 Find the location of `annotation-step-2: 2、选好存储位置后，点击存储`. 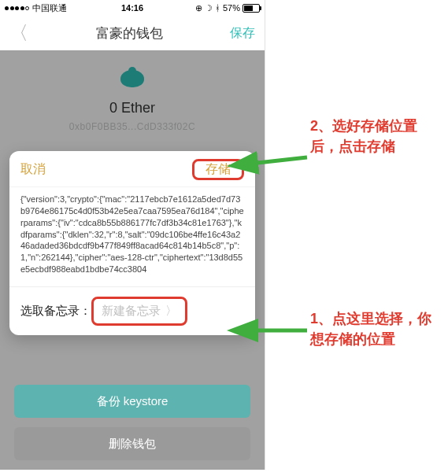

annotation-step-2: 2、选好存储位置后，点击存储 is located at coordinates (377, 136).